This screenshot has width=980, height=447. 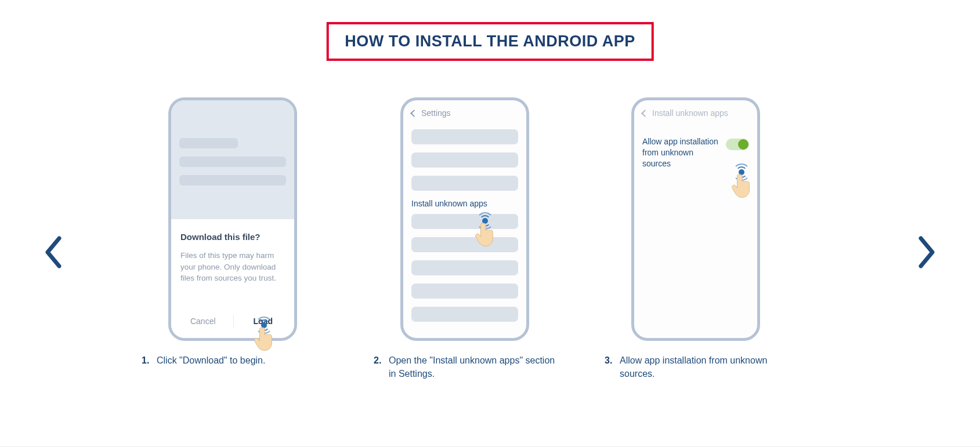 I want to click on step-1: Download this file? Files of this type m…, so click(x=233, y=232).